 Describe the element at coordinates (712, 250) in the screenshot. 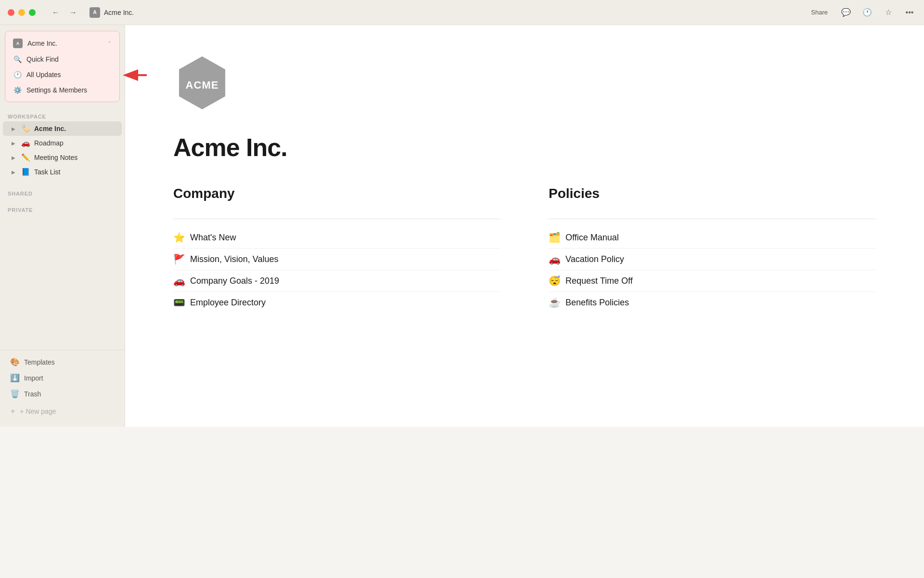

I see `policies-column: Policies 🗂️ Office Manual 🚗 Vacation Pol…` at that location.